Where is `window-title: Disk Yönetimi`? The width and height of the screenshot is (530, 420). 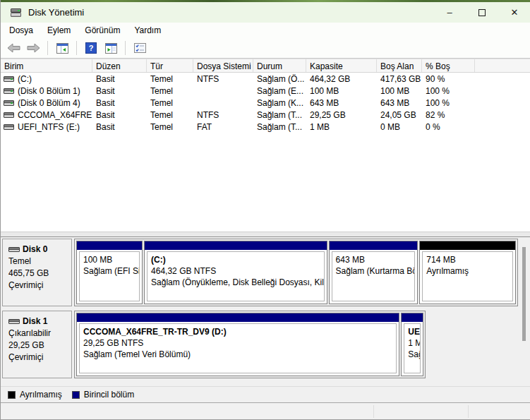
window-title: Disk Yönetimi is located at coordinates (56, 13).